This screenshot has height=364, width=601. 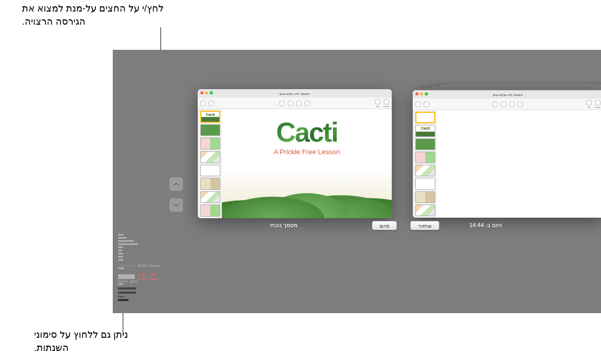 What do you see at coordinates (519, 164) in the screenshot?
I see `slide-canvas` at bounding box center [519, 164].